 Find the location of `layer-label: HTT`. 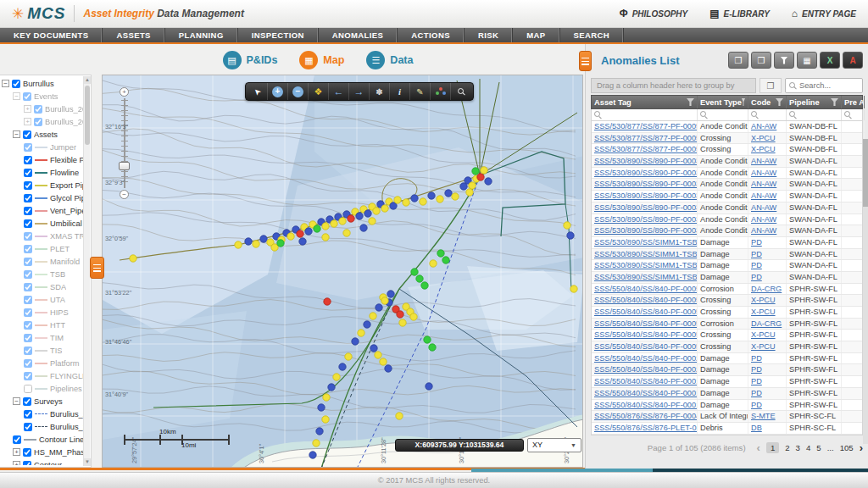

layer-label: HTT is located at coordinates (58, 325).